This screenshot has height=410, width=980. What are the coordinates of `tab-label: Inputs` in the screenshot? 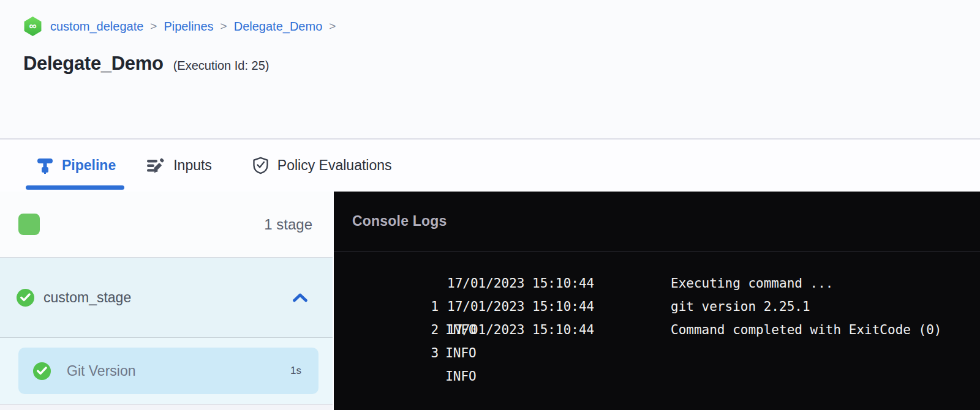 It's located at (192, 165).